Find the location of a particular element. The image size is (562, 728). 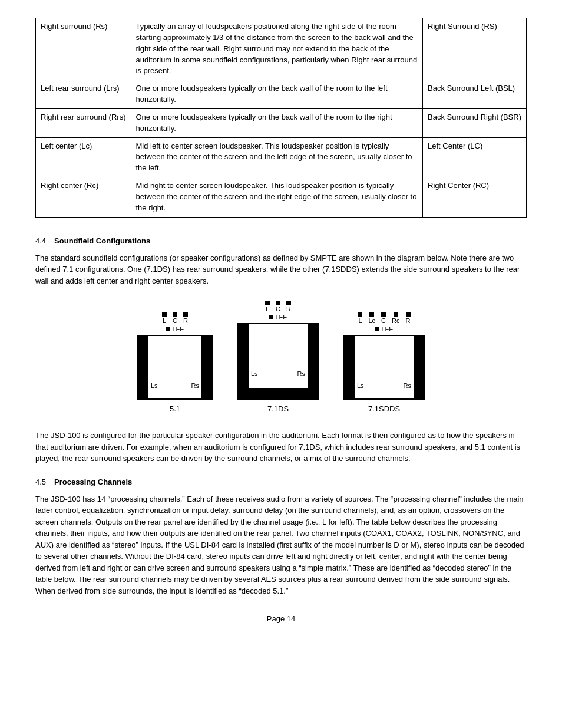

section-44-body: The standard soundfield configurations (… is located at coordinates (281, 270).